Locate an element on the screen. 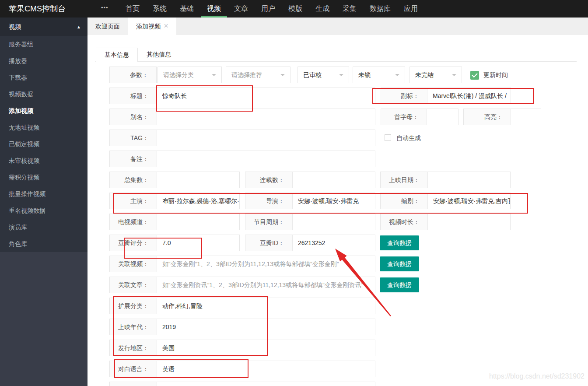  channel-col2-label: 节目周期： is located at coordinates (269, 222).